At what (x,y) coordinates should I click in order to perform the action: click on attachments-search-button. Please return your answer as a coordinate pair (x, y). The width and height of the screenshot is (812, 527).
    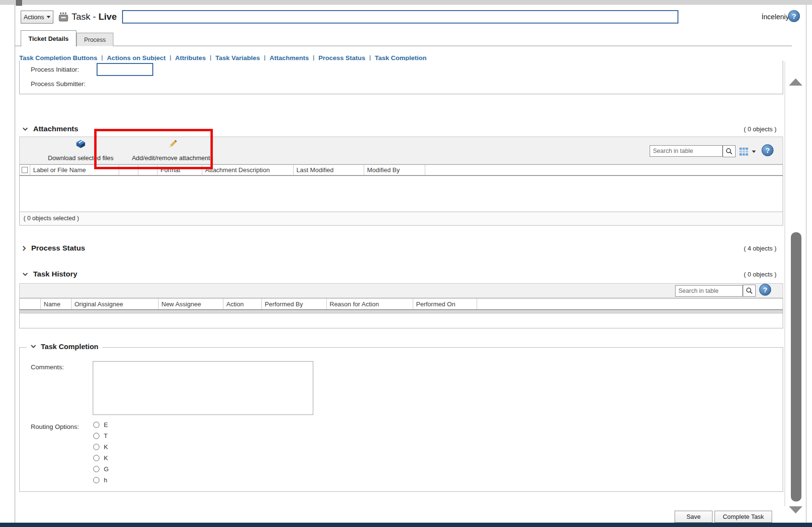
    Looking at the image, I should click on (729, 151).